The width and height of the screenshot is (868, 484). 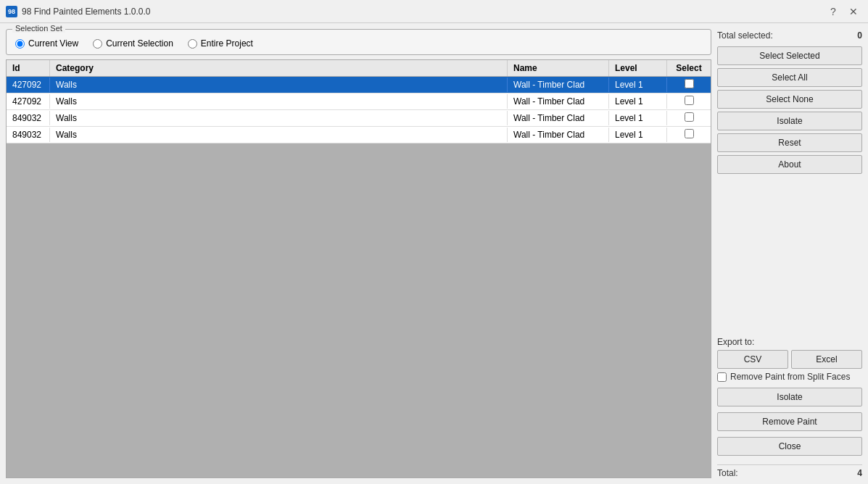 What do you see at coordinates (220, 43) in the screenshot?
I see `radio-entire-project: Entire Project` at bounding box center [220, 43].